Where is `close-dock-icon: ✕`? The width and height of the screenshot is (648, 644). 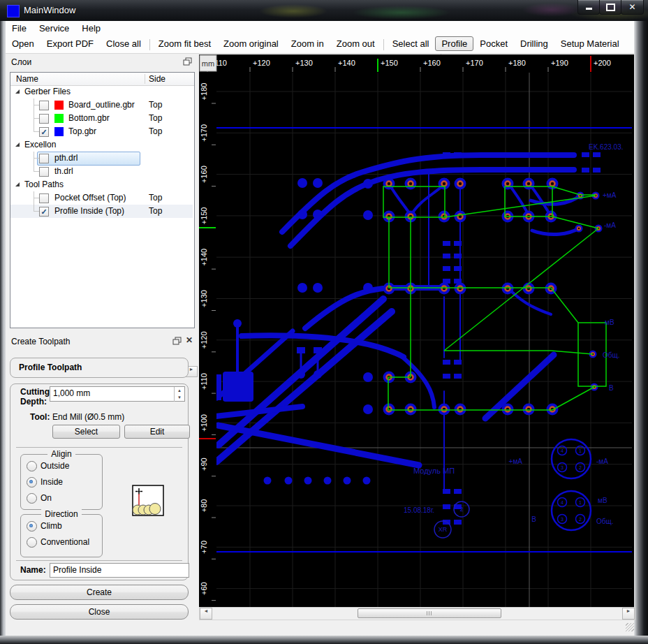
close-dock-icon: ✕ is located at coordinates (189, 340).